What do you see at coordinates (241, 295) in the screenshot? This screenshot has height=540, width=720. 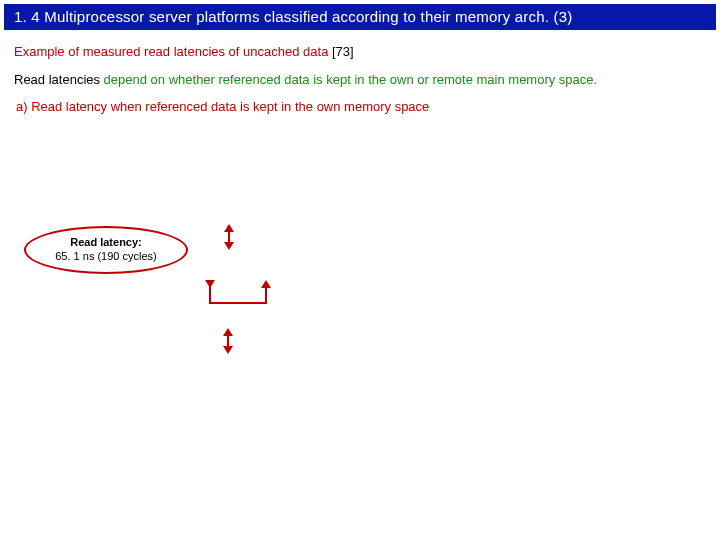 I see `hop-arrow` at bounding box center [241, 295].